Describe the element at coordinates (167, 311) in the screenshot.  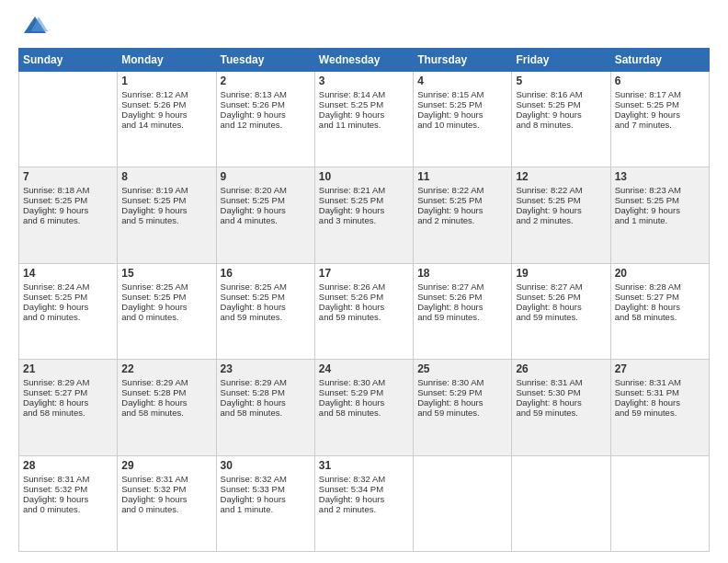
I see `calendar-cell: 15Sunrise: 8:25 AMSunset: 5:25 PMDayligh…` at that location.